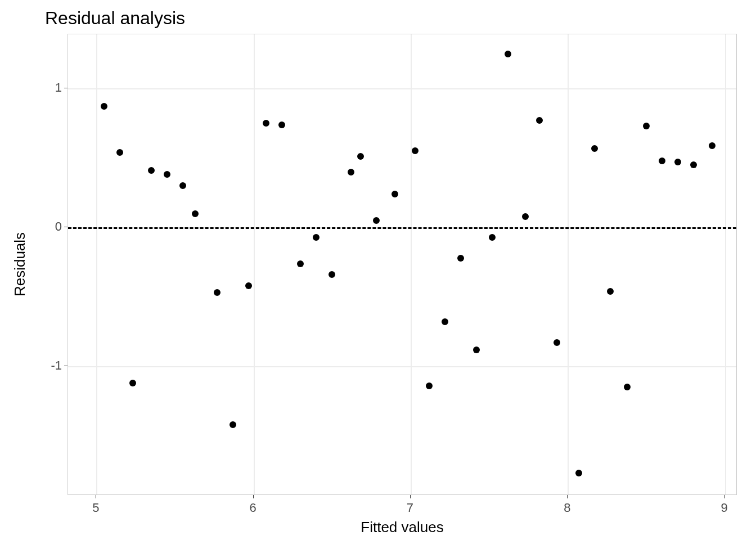 The image size is (756, 540). I want to click on zero-reference-line, so click(402, 228).